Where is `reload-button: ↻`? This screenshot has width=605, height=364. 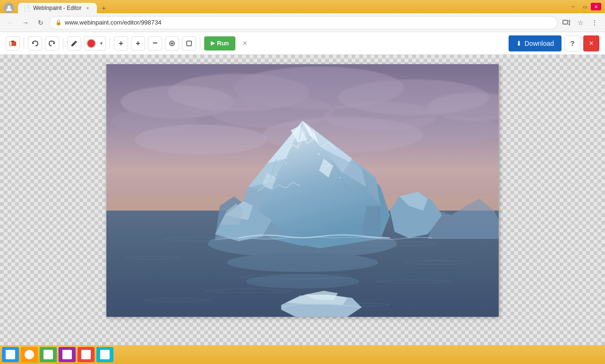
reload-button: ↻ is located at coordinates (41, 23).